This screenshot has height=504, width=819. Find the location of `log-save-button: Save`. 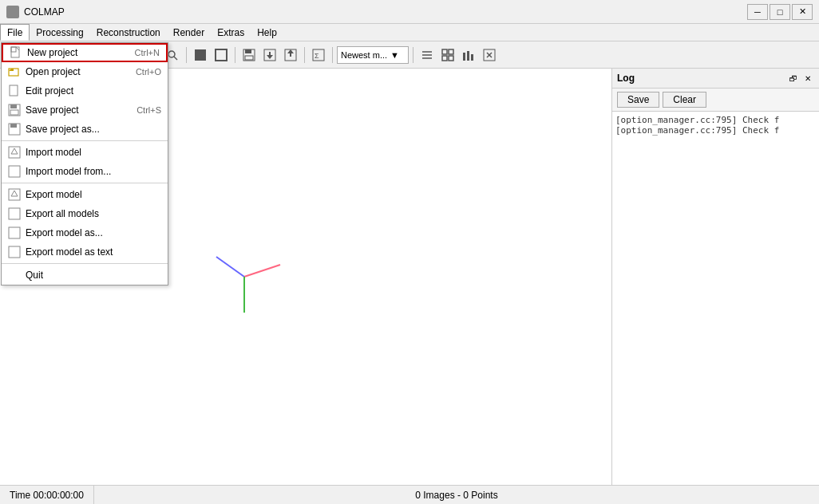

log-save-button: Save is located at coordinates (639, 100).